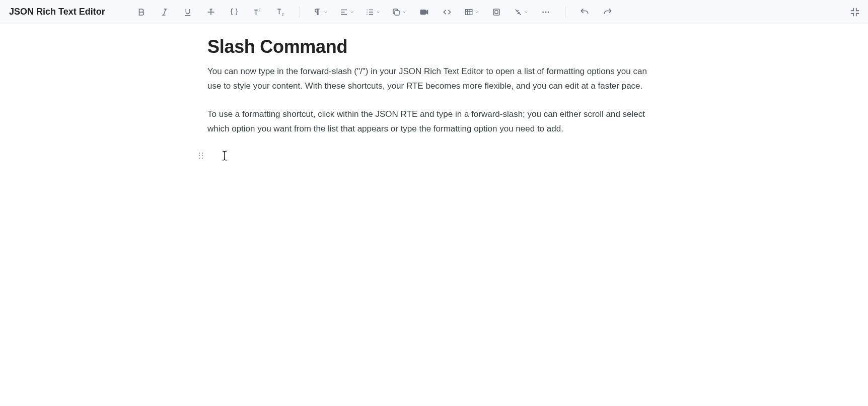 The height and width of the screenshot is (406, 868). What do you see at coordinates (375, 12) in the screenshot?
I see `toolbar-items: 2 2` at bounding box center [375, 12].